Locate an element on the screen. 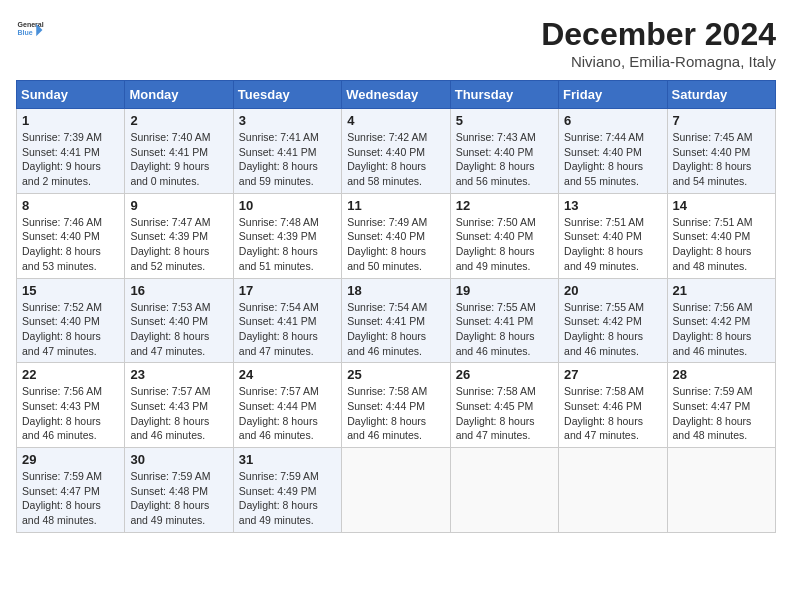  day-number: 13 is located at coordinates (612, 206).